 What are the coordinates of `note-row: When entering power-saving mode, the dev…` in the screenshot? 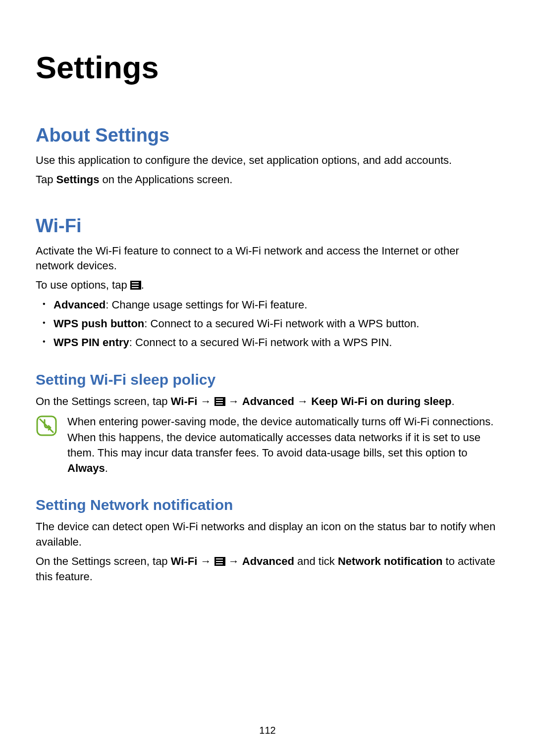 It's located at (268, 445).